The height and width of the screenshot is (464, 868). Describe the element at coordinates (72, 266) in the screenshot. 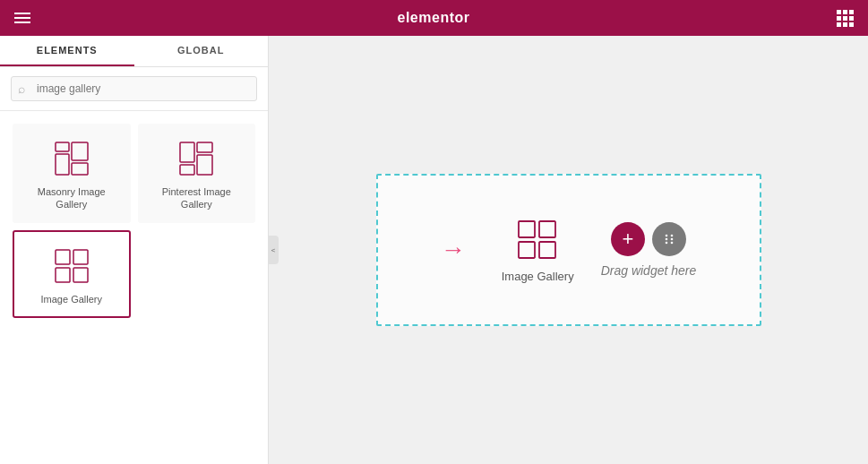

I see `image-gallery-icon` at that location.